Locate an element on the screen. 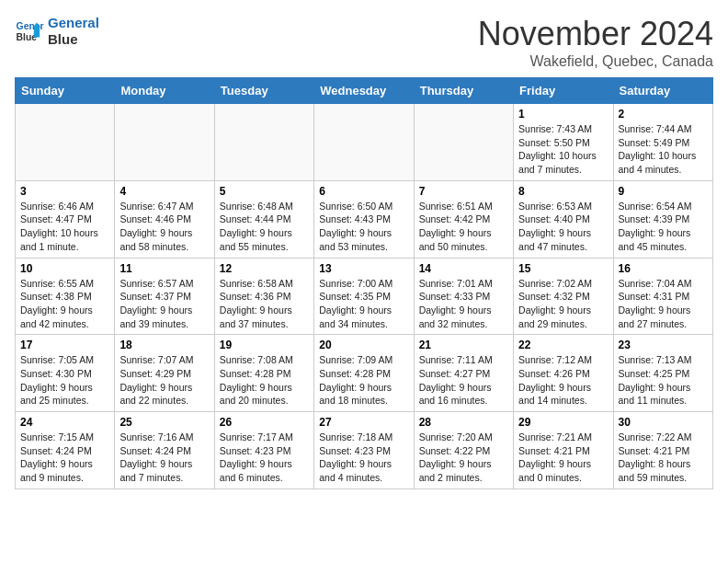 The width and height of the screenshot is (728, 563). calendar-cell: 23Sunrise: 7:13 AMSunset: 4:25 PMDayligh… is located at coordinates (663, 373).